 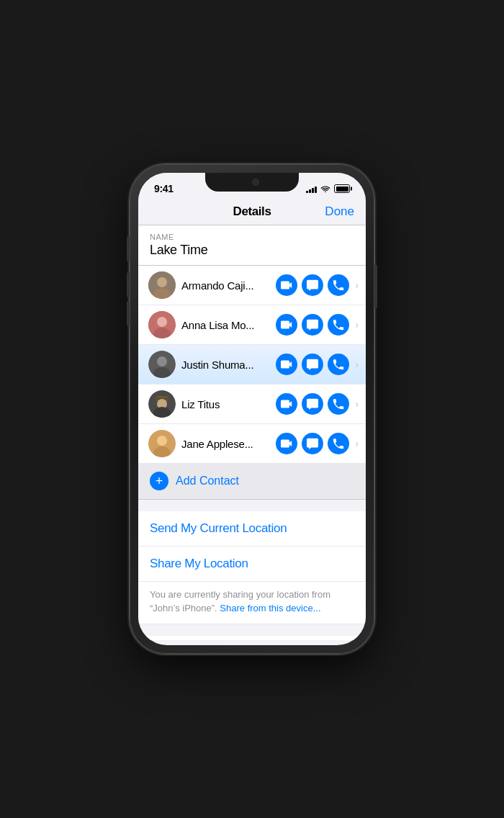 I want to click on signal-icon, so click(x=311, y=189).